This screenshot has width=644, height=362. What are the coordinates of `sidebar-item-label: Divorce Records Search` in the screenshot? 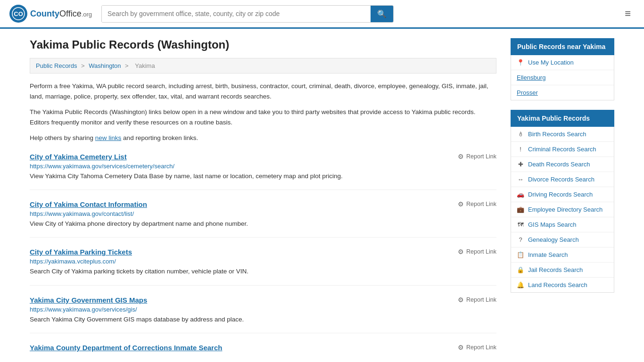 It's located at (561, 179).